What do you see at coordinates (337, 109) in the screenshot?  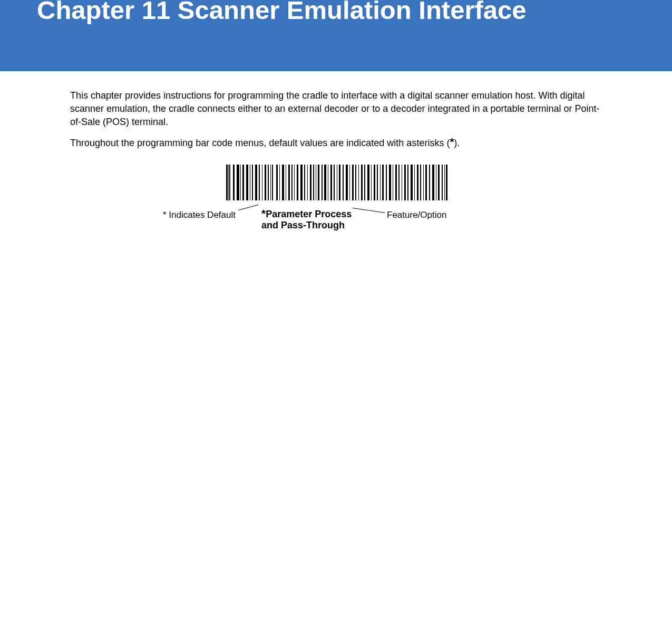 I see `intro-paragraph-1: This chapter provides instructions for p…` at bounding box center [337, 109].